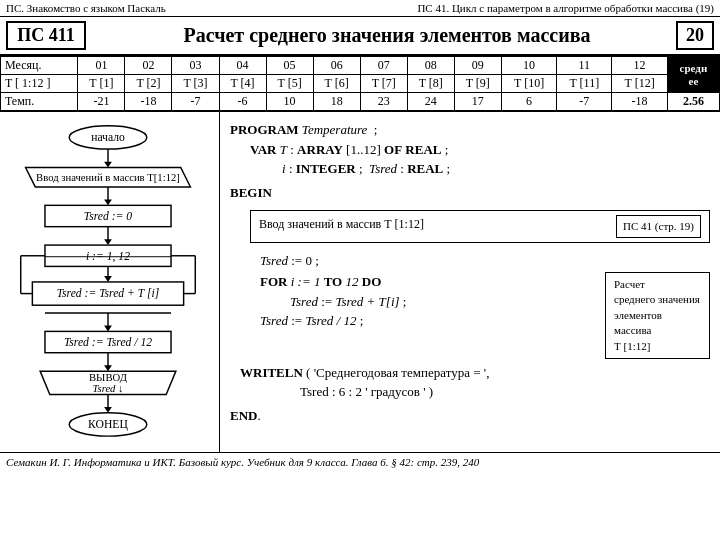 Image resolution: width=720 pixels, height=540 pixels. Describe the element at coordinates (414, 282) in the screenshot. I see `code-line-for: FOR i := 1 TO 12 DO` at that location.